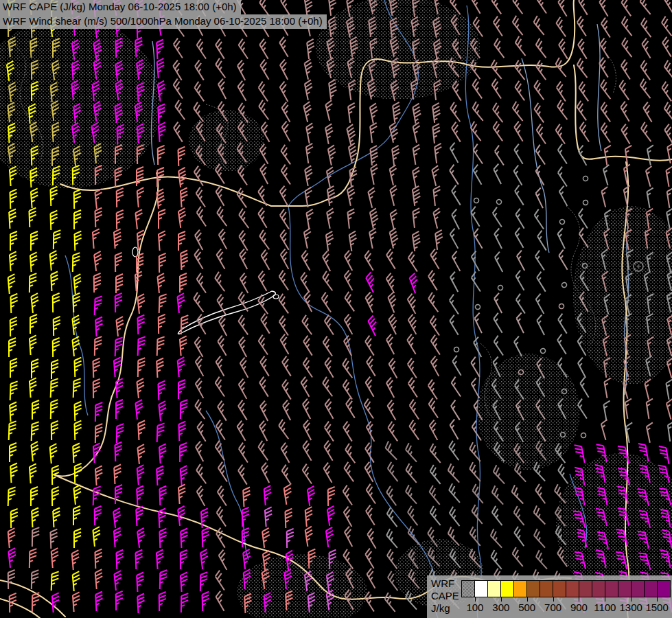  What do you see at coordinates (605, 607) in the screenshot?
I see `colorbar-tick-label: 1100` at bounding box center [605, 607].